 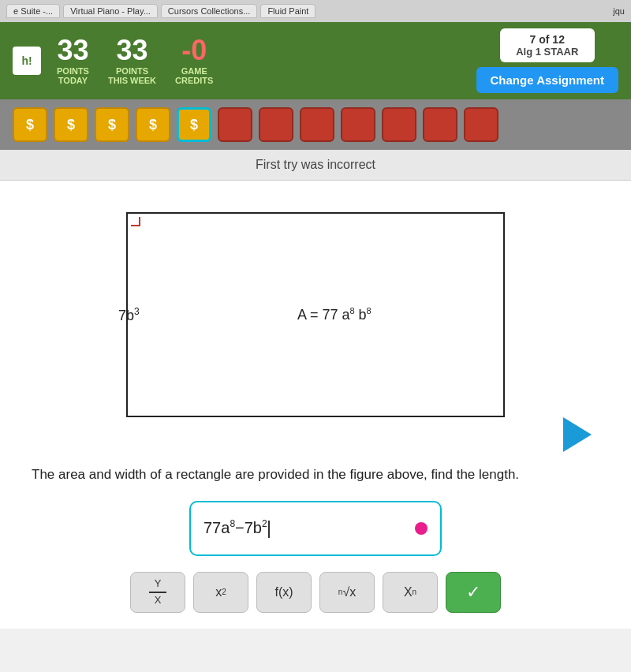 I want to click on fraction-key: Y X, so click(x=158, y=592).